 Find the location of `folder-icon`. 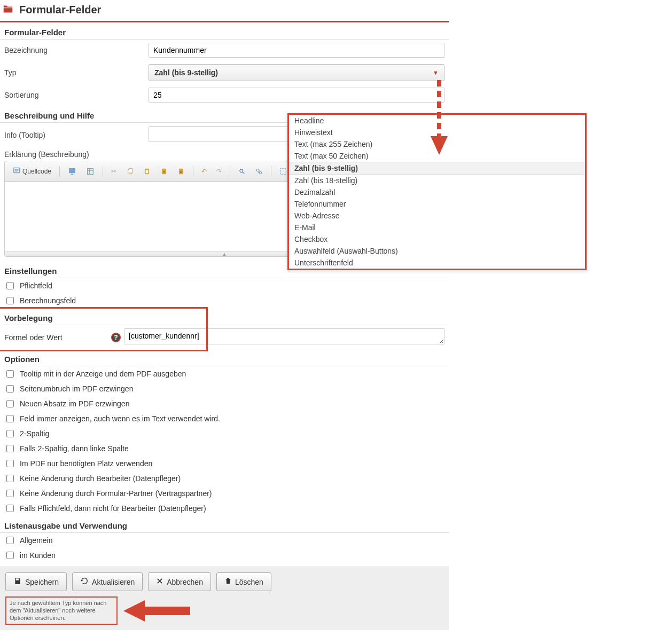

folder-icon is located at coordinates (8, 10).